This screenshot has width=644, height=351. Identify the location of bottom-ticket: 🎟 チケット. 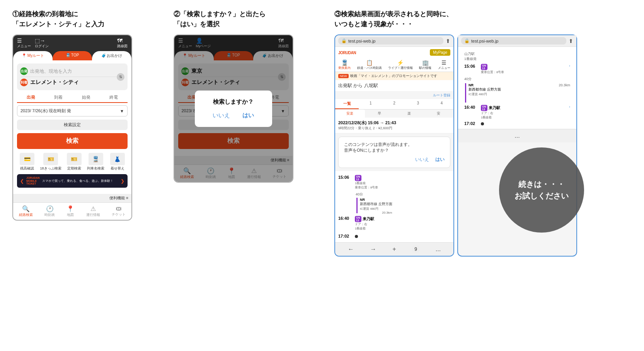
(119, 211).